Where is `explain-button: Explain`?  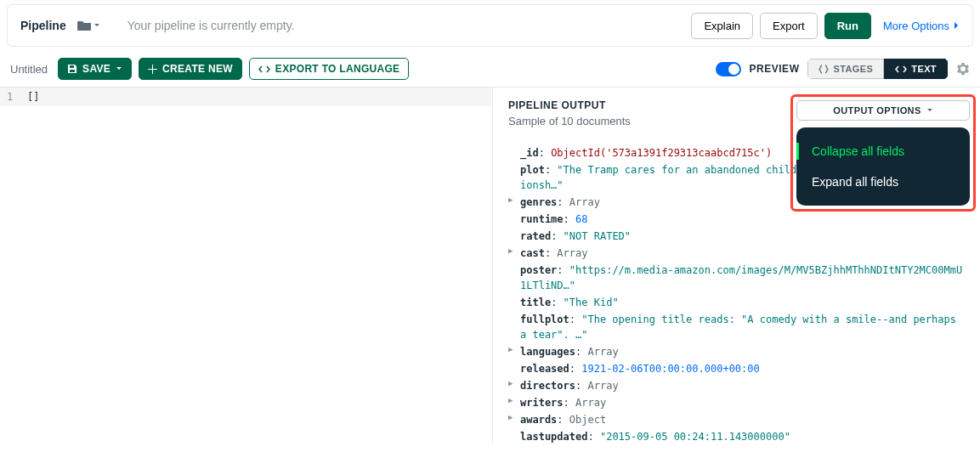
explain-button: Explain is located at coordinates (722, 25).